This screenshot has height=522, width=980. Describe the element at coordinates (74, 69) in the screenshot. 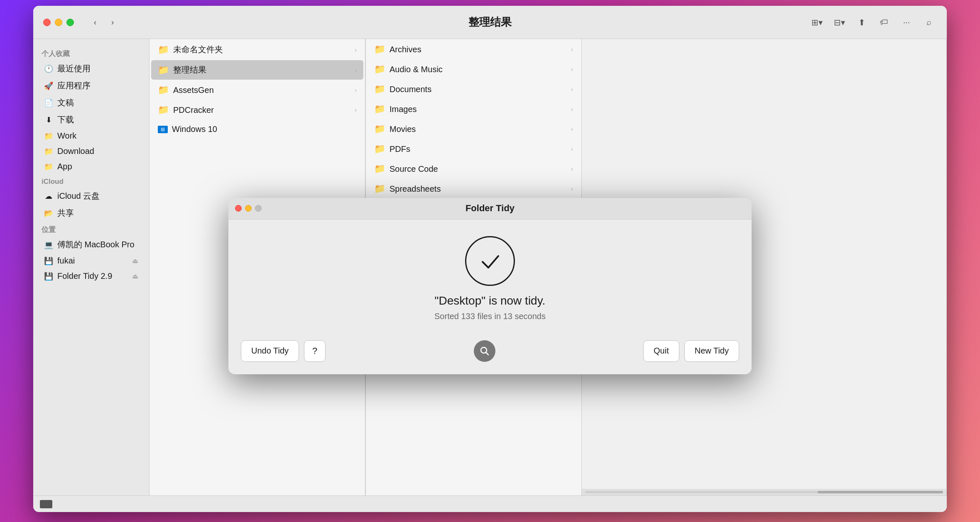

I see `sidebar-item-label: 最近使用` at that location.